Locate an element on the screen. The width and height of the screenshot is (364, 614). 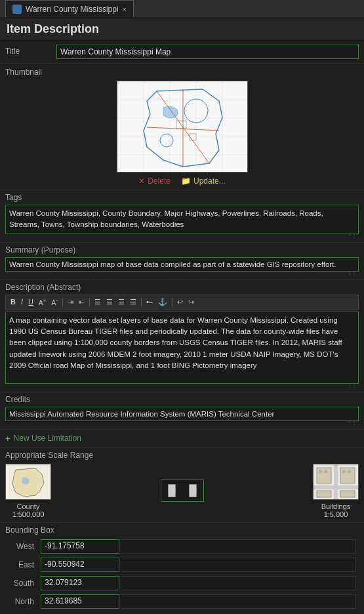
new-use-limitation-label: New Use Limitation is located at coordinates (47, 438).